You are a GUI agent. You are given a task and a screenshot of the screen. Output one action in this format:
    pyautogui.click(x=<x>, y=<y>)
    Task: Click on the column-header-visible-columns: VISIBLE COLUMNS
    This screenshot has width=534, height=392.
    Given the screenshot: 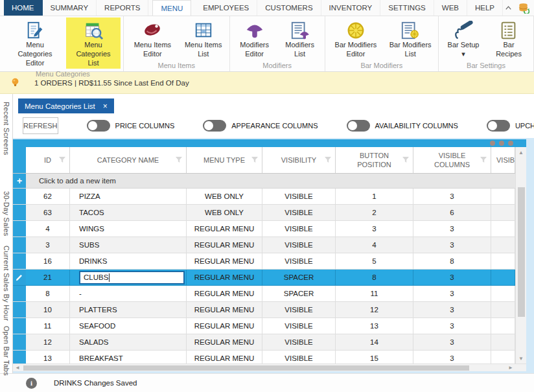 What is the action you would take?
    pyautogui.click(x=452, y=160)
    